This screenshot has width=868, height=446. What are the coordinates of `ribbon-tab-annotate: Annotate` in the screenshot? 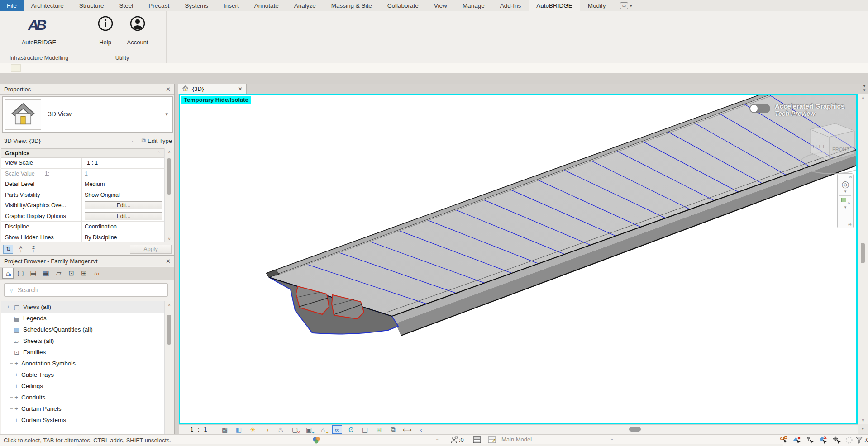 It's located at (267, 5).